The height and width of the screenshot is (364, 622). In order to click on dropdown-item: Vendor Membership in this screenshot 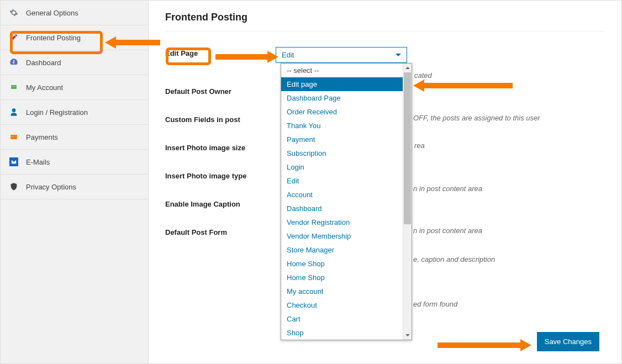, I will do `click(342, 236)`.